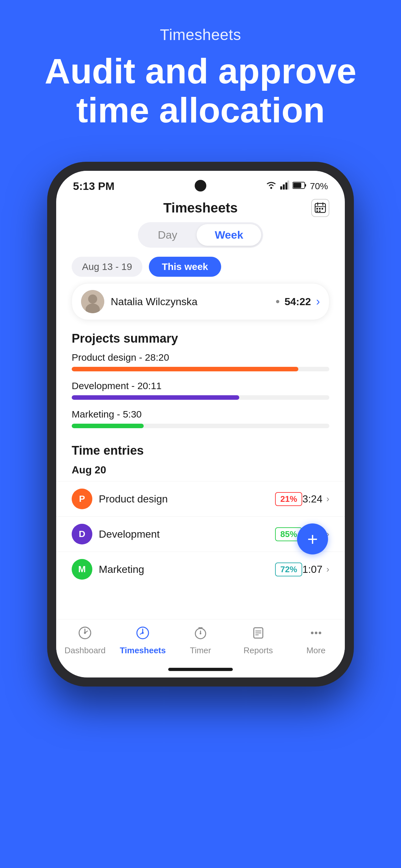  Describe the element at coordinates (320, 208) in the screenshot. I see `calendar-icon-button` at that location.